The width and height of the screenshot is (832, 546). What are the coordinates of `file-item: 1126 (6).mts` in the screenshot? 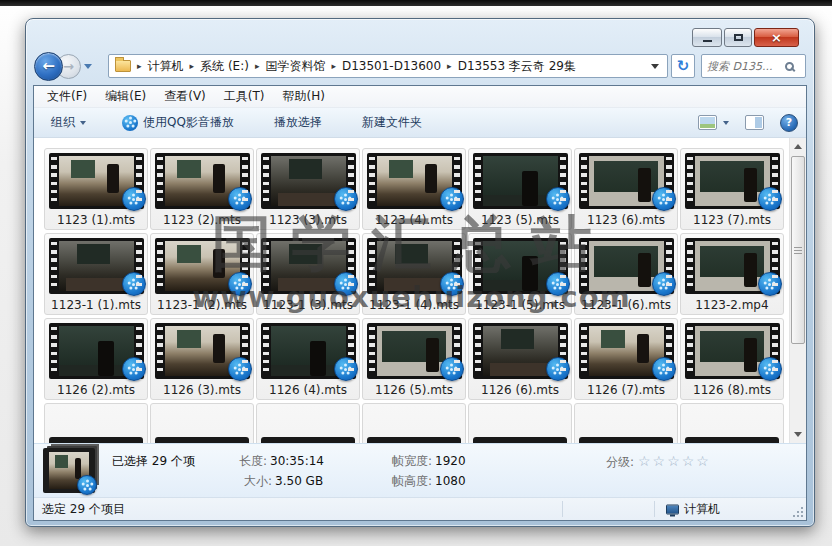 It's located at (520, 359).